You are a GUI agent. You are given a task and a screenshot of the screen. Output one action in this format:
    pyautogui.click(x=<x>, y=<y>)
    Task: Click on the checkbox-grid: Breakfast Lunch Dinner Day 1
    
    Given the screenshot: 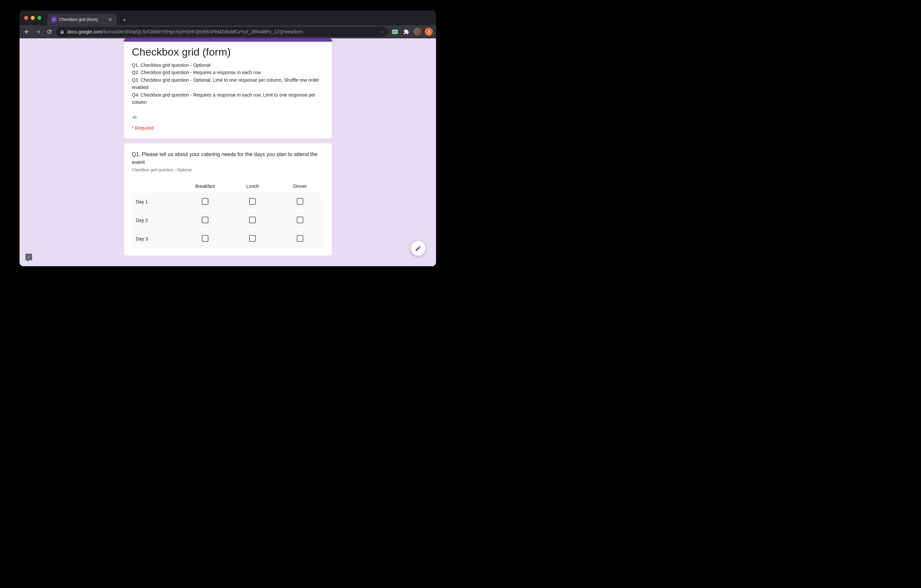 What is the action you would take?
    pyautogui.click(x=228, y=214)
    